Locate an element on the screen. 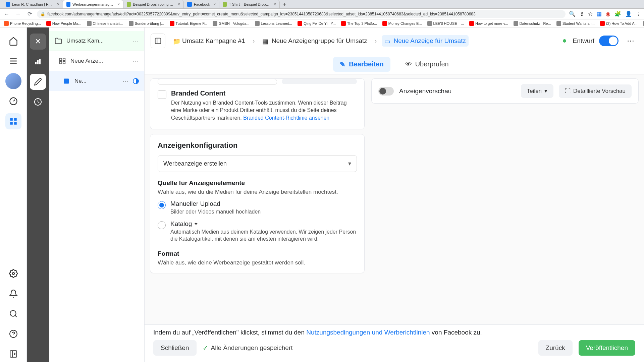 The height and width of the screenshot is (362, 644). bookmark: The Top 3 Platfo... is located at coordinates (359, 23).